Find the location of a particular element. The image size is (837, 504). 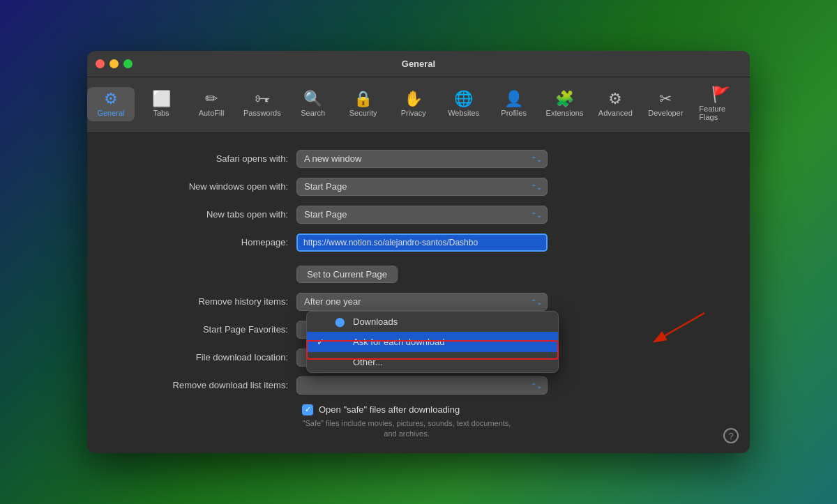

remove-history-select: After one year is located at coordinates (422, 302).